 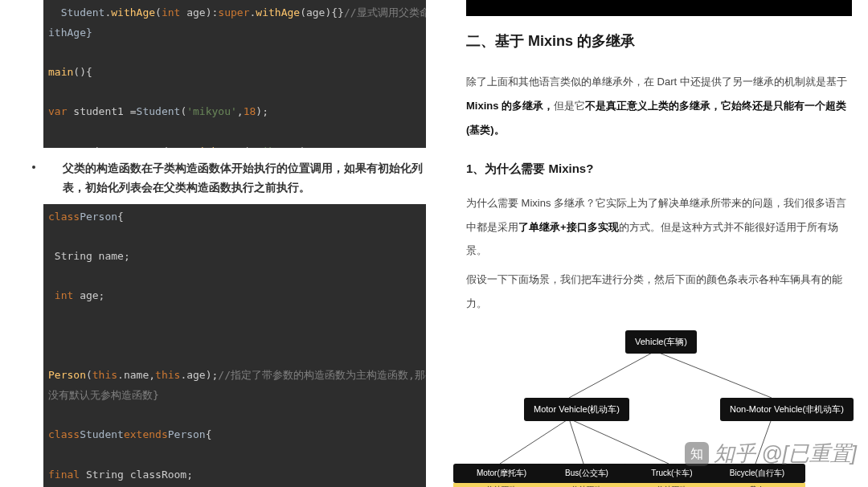 What do you see at coordinates (577, 410) in the screenshot?
I see `diagram-node-motor: Motor Vehicle(机动车)` at bounding box center [577, 410].